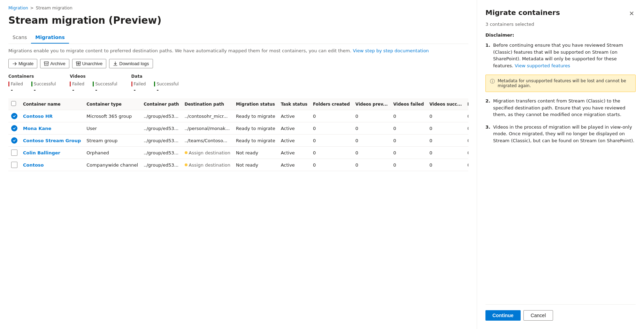  What do you see at coordinates (294, 104) in the screenshot?
I see `th-task-status: Task status` at bounding box center [294, 104].